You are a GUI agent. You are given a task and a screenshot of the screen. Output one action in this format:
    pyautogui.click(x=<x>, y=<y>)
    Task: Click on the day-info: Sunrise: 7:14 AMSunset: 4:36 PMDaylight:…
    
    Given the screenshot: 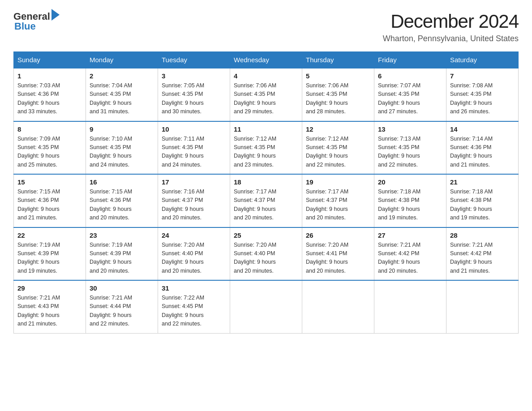 What is the action you would take?
    pyautogui.click(x=471, y=152)
    